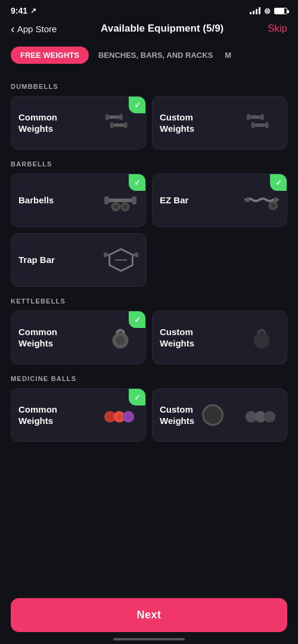 This screenshot has height=644, width=298. What do you see at coordinates (262, 415) in the screenshot?
I see `medball-dark-icon` at bounding box center [262, 415].